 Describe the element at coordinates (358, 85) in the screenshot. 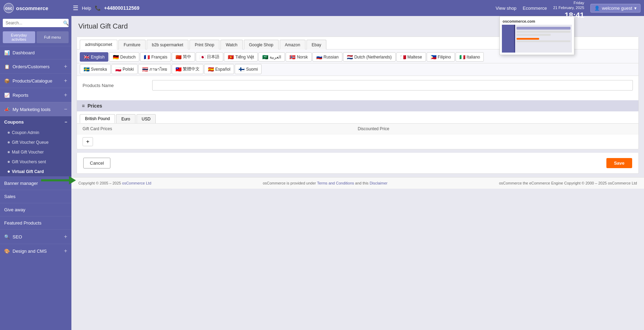

I see `products-name-row: Products Name` at that location.